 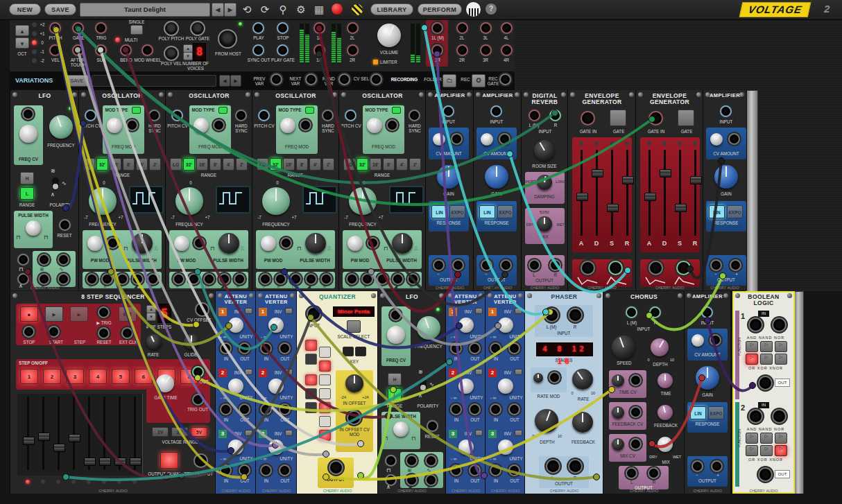 I want to click on freq-mod-knob, so click(x=201, y=125).